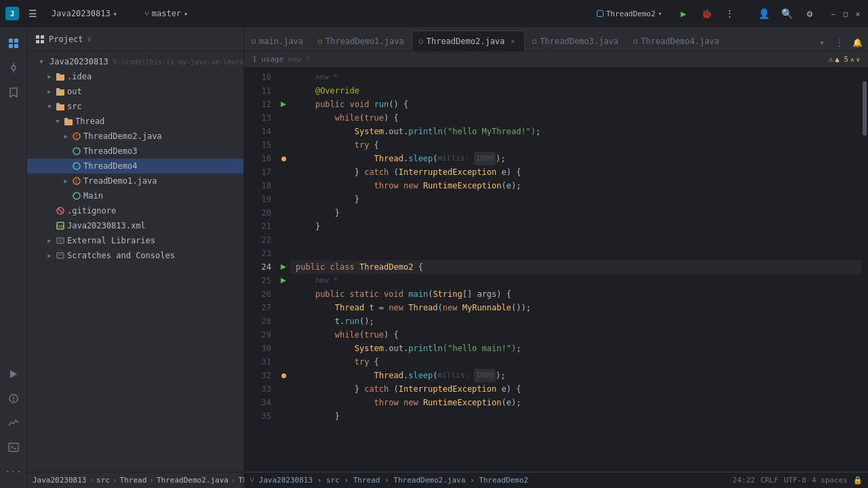 The width and height of the screenshot is (868, 488). What do you see at coordinates (576, 199) in the screenshot?
I see `code-line-19: }` at bounding box center [576, 199].